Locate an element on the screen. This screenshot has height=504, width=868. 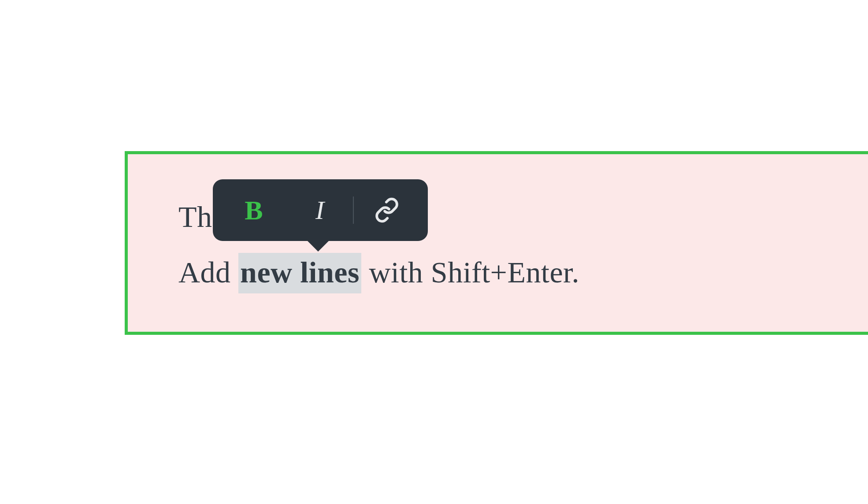
bold-icon: B is located at coordinates (254, 210).